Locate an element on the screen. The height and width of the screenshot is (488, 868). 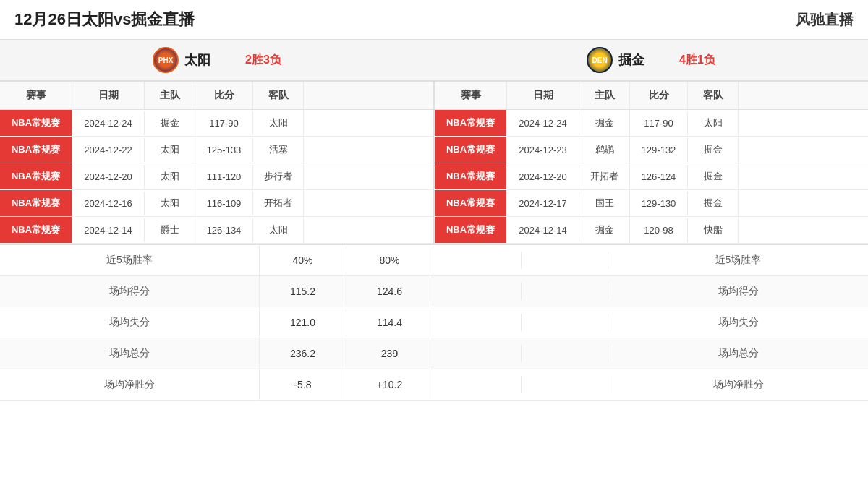
stat-val-mid-left: 239 is located at coordinates (390, 354).